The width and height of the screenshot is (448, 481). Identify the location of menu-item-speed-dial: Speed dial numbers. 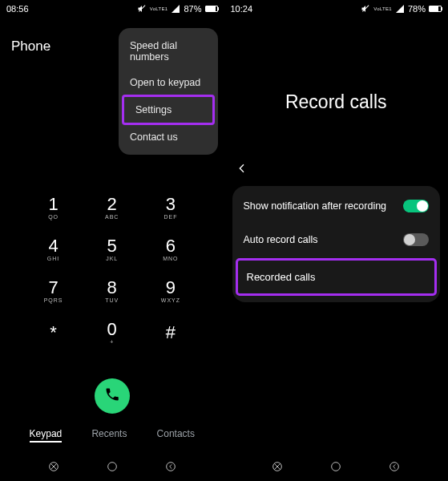
(168, 51).